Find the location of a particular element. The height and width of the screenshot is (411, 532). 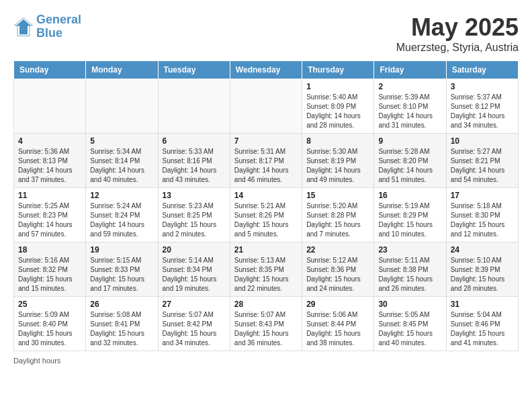

day-info: Sunrise: 5:25 AM Sunset: 8:23 PM Dayligh… is located at coordinates (50, 220).